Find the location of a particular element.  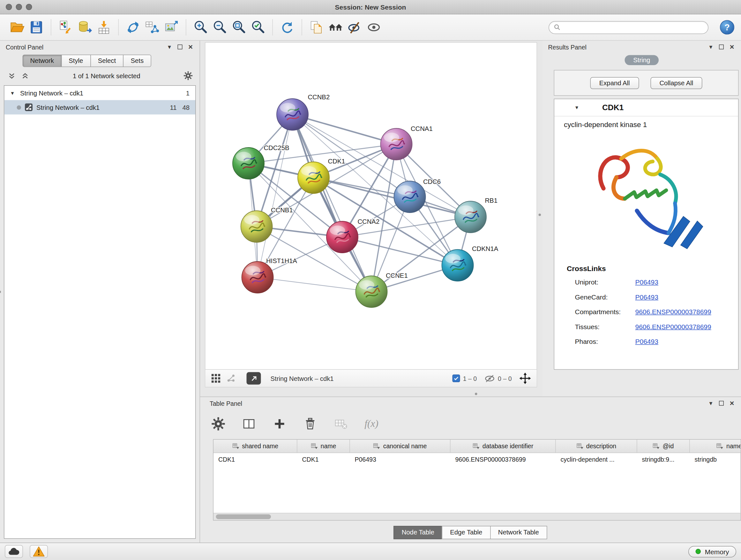

maximize-window-icon is located at coordinates (29, 7).